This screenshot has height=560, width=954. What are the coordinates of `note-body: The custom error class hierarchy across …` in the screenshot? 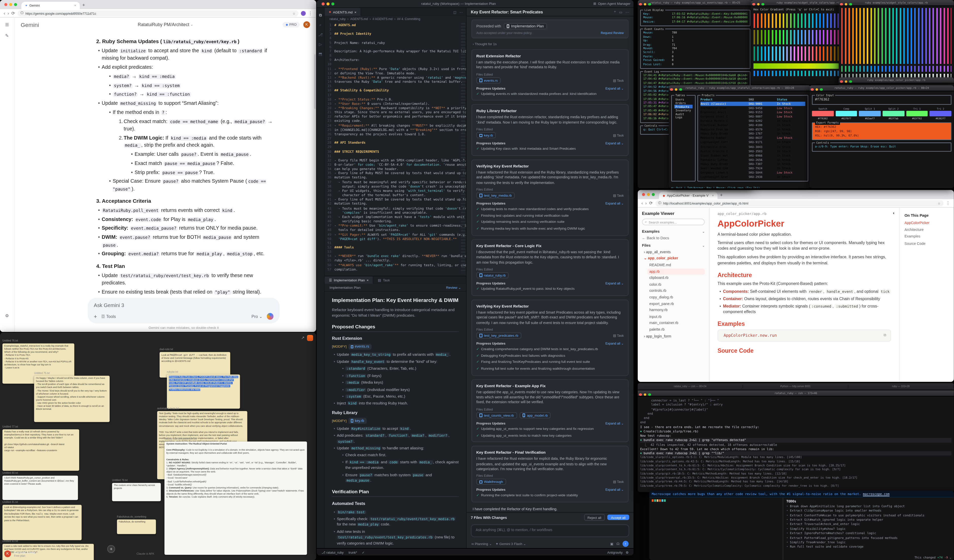 It's located at (136, 492).